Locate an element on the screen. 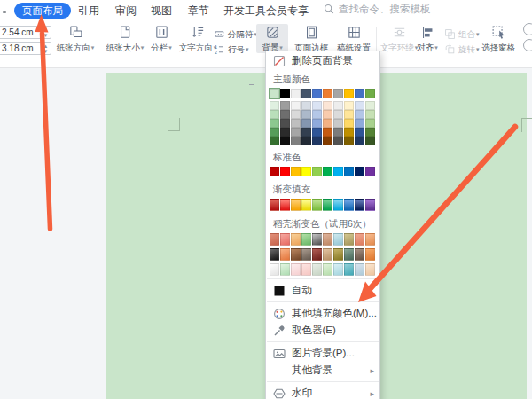 Image resolution: width=532 pixels, height=399 pixels. watermark-item: 水印 ▸ is located at coordinates (323, 392).